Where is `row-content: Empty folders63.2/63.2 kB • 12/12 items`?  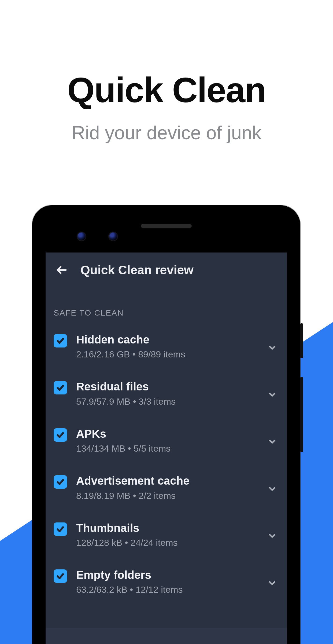 row-content: Empty folders63.2/63.2 kB • 12/12 items is located at coordinates (166, 582).